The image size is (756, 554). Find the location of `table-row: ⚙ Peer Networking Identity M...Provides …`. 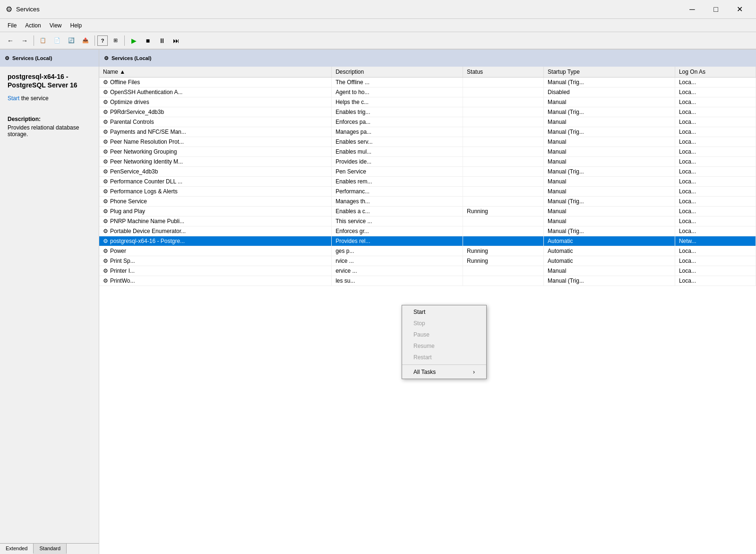

table-row: ⚙ Peer Networking Identity M...Provides … is located at coordinates (428, 162).